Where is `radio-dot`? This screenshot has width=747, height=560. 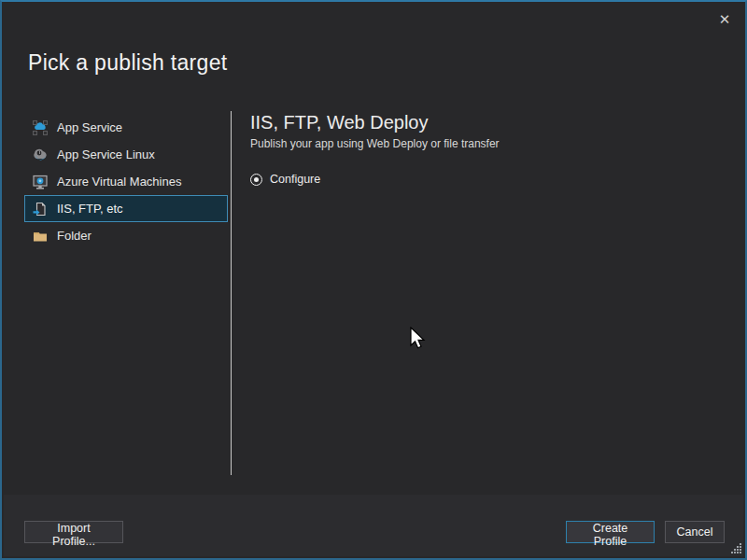 radio-dot is located at coordinates (256, 179).